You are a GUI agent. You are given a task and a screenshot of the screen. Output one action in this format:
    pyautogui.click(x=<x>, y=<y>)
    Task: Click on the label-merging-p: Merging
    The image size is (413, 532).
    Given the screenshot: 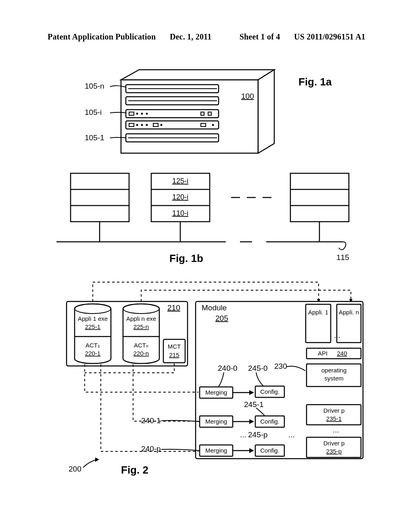 What is the action you would take?
    pyautogui.click(x=216, y=451)
    